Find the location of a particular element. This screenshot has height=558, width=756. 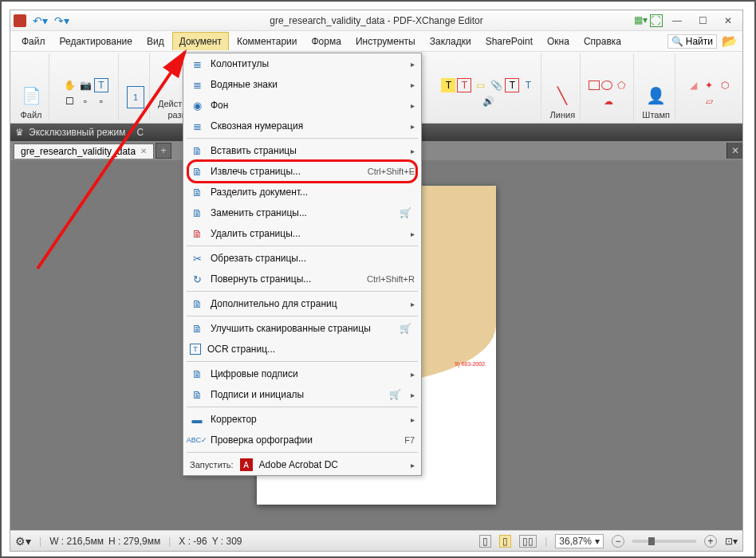

menu-crop: ✂Обрезать страницы... is located at coordinates (302, 258).